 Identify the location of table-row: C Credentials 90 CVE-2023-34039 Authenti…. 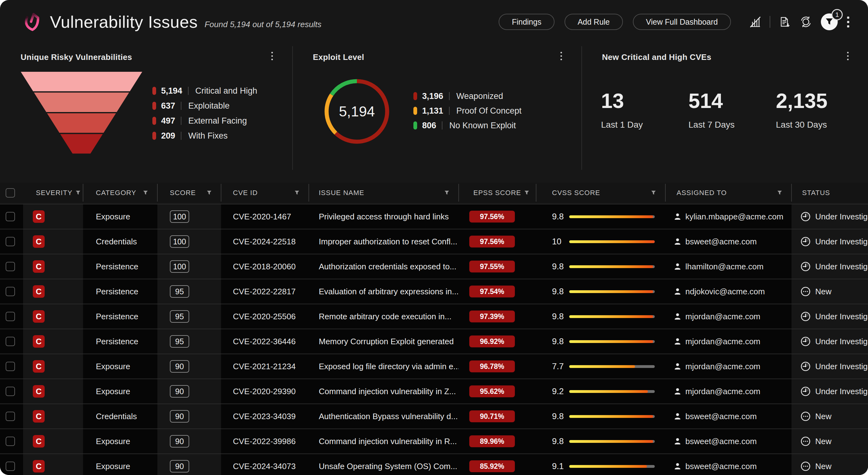
(434, 416).